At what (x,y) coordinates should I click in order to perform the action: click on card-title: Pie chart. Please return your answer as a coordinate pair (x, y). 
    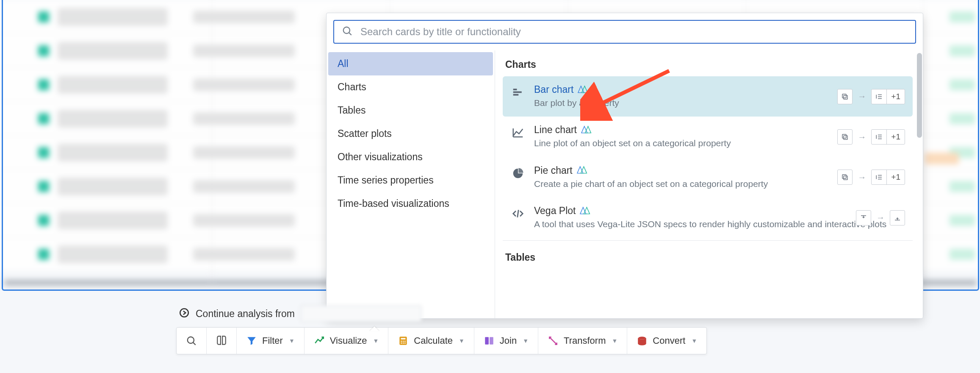
    Looking at the image, I should click on (553, 170).